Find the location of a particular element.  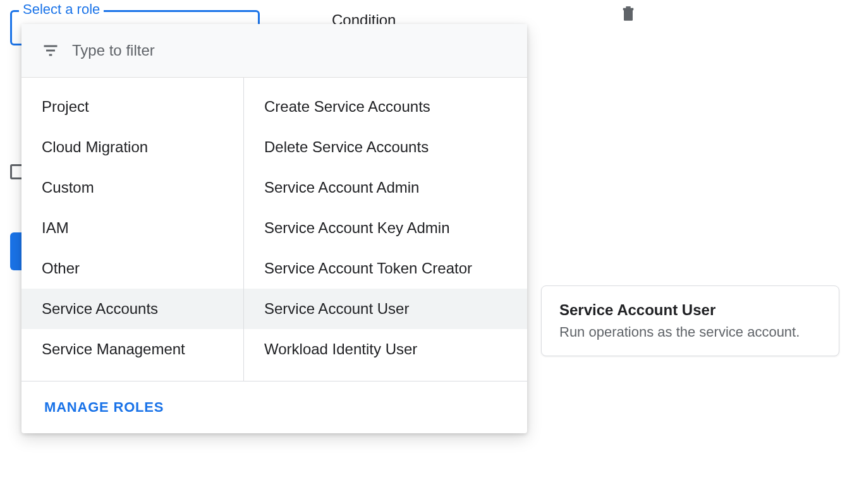

role-item: Service Account Key Admin is located at coordinates (386, 228).